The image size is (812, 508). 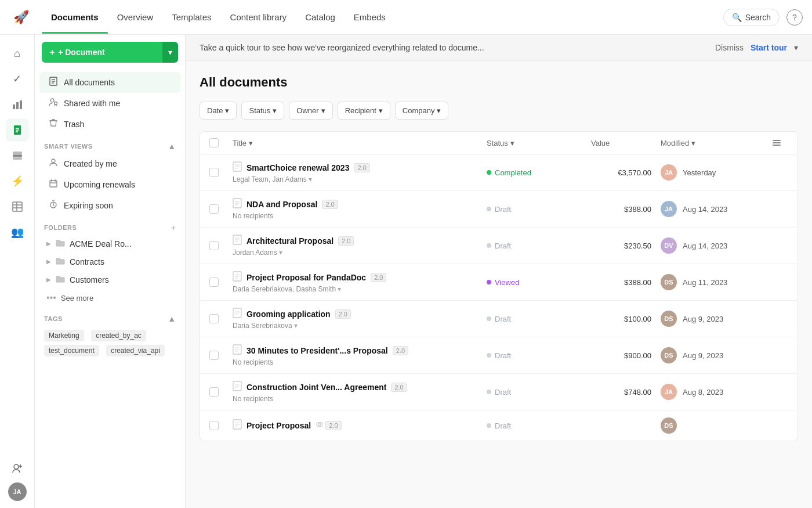 I want to click on folder-customers-label: Customers, so click(x=89, y=280).